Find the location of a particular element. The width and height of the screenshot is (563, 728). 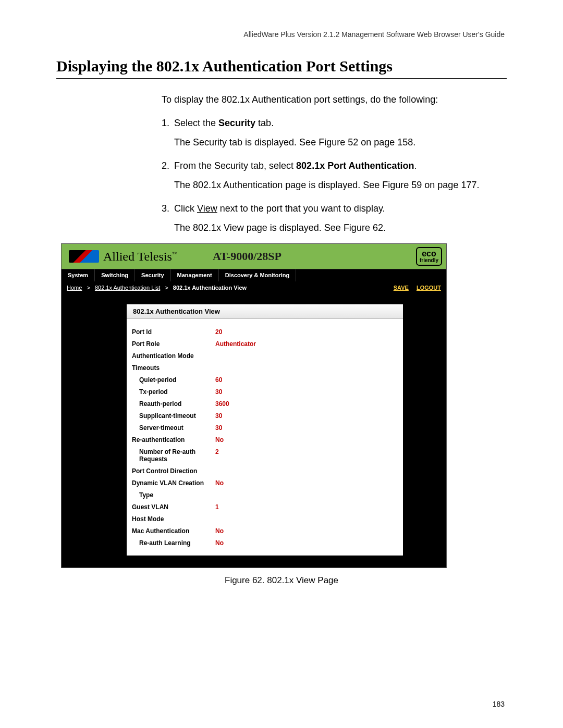

field-row: Timeouts is located at coordinates (265, 368).